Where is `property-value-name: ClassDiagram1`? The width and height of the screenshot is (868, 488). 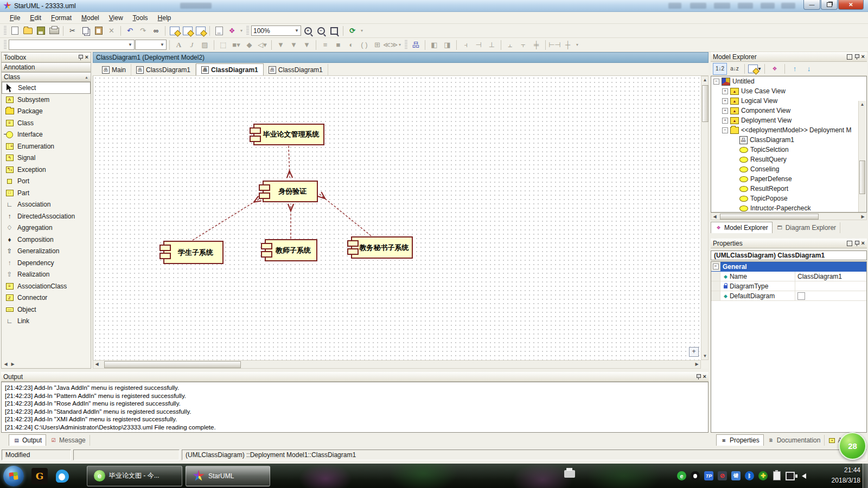
property-value-name: ClassDiagram1 is located at coordinates (831, 277).